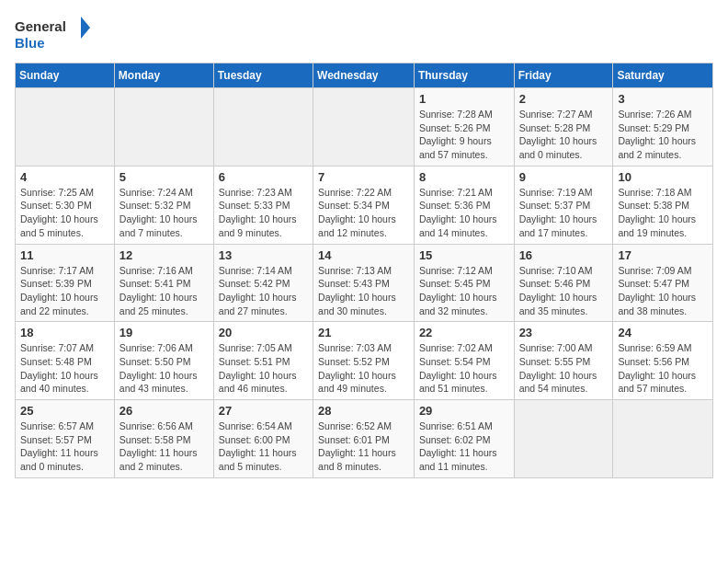 This screenshot has height=563, width=728. I want to click on day-info: Sunrise: 7:03 AM Sunset: 5:52 PM Dayligh…, so click(364, 368).